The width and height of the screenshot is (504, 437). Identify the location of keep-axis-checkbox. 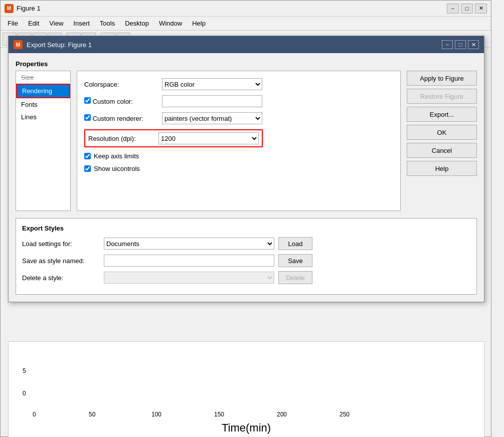
(87, 156).